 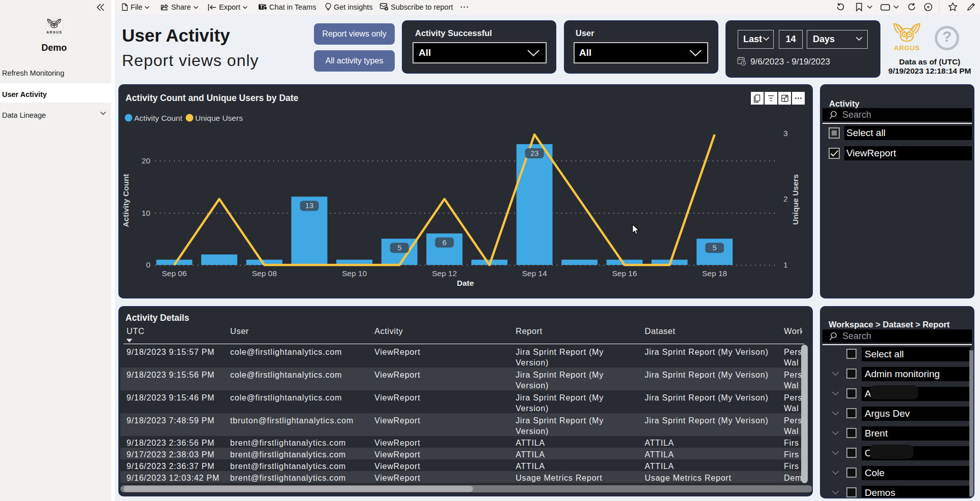 What do you see at coordinates (714, 273) in the screenshot?
I see `svg-text: Sep 18` at bounding box center [714, 273].